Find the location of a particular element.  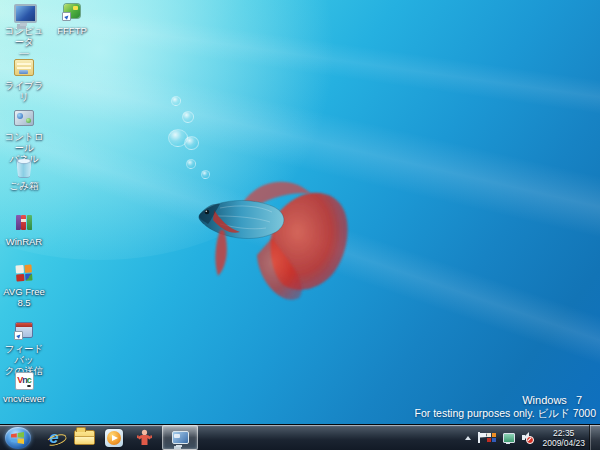

desktop-icon-recycle-bin: ごみ箱 is located at coordinates (24, 174).